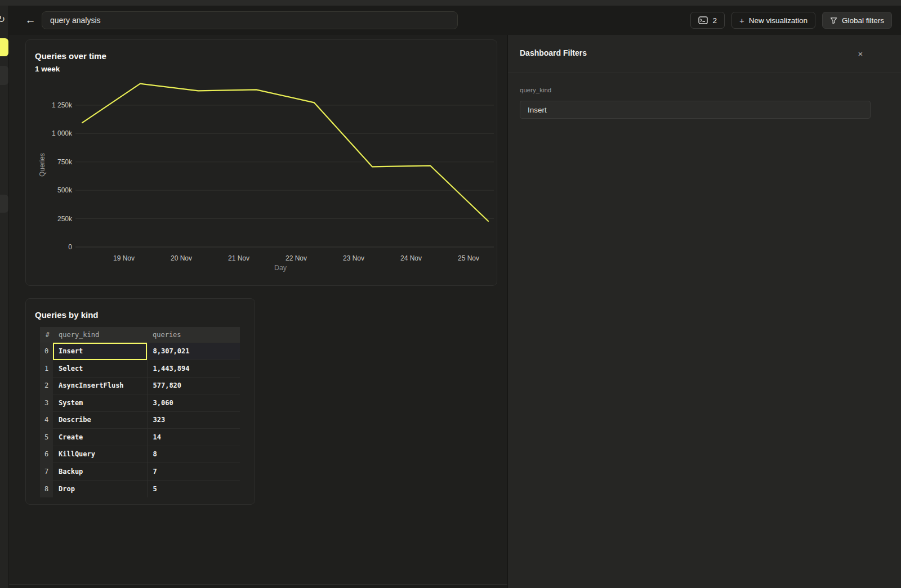 This screenshot has width=901, height=588. I want to click on below-fold-card-edge, so click(258, 586).